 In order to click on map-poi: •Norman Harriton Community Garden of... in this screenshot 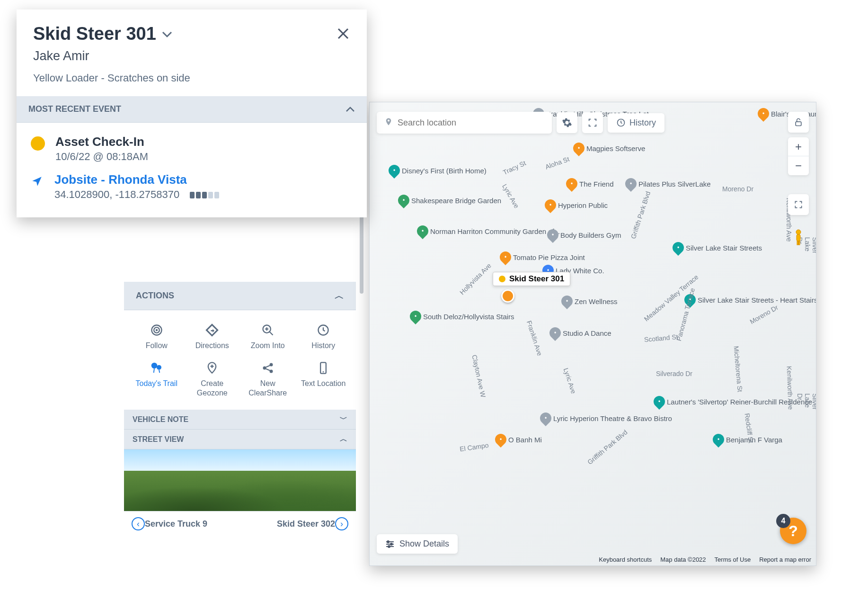, I will do `click(488, 231)`.